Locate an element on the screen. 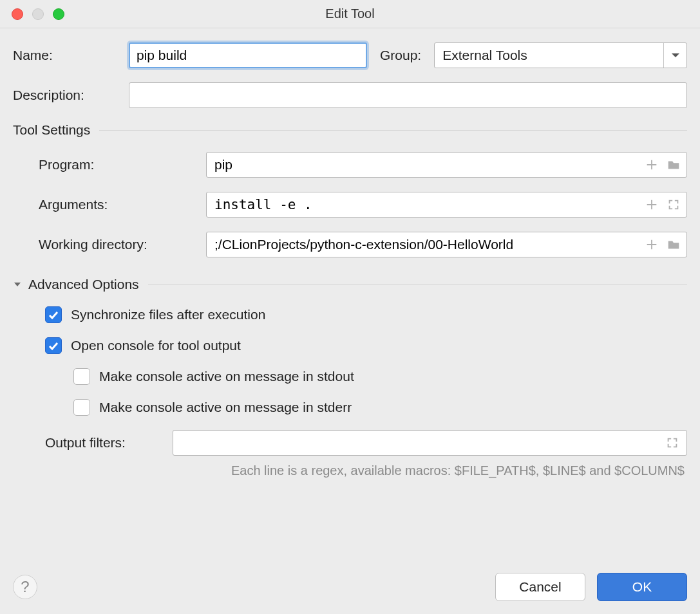  stdout-checkbox-row: Make console active on message in stdout is located at coordinates (366, 377).